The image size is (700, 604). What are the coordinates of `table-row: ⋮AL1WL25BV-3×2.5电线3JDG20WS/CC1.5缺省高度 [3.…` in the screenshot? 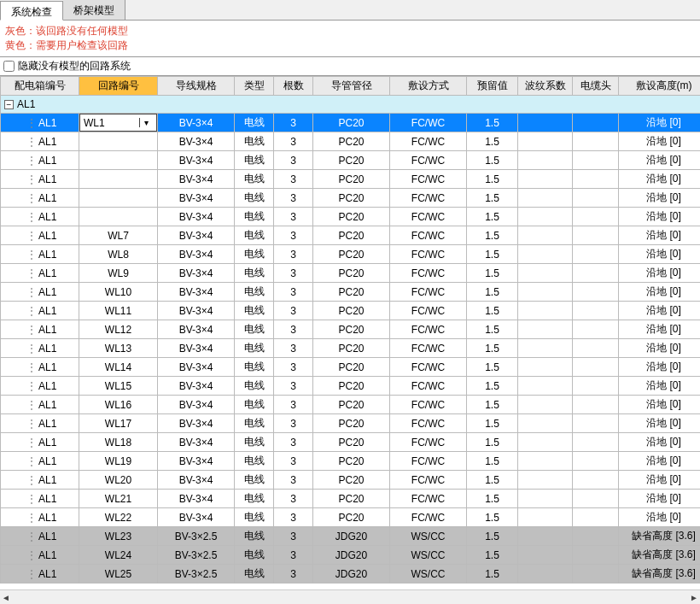 It's located at (351, 574).